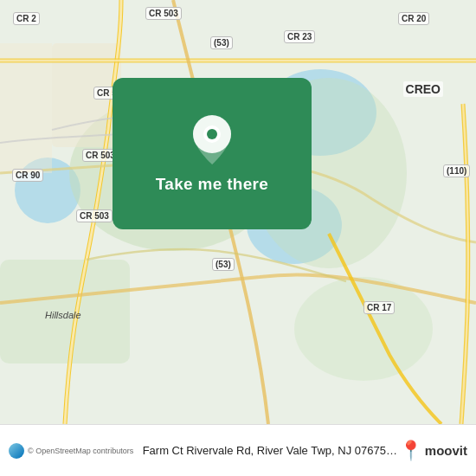  What do you see at coordinates (212, 140) in the screenshot?
I see `location-pin-icon` at bounding box center [212, 140].